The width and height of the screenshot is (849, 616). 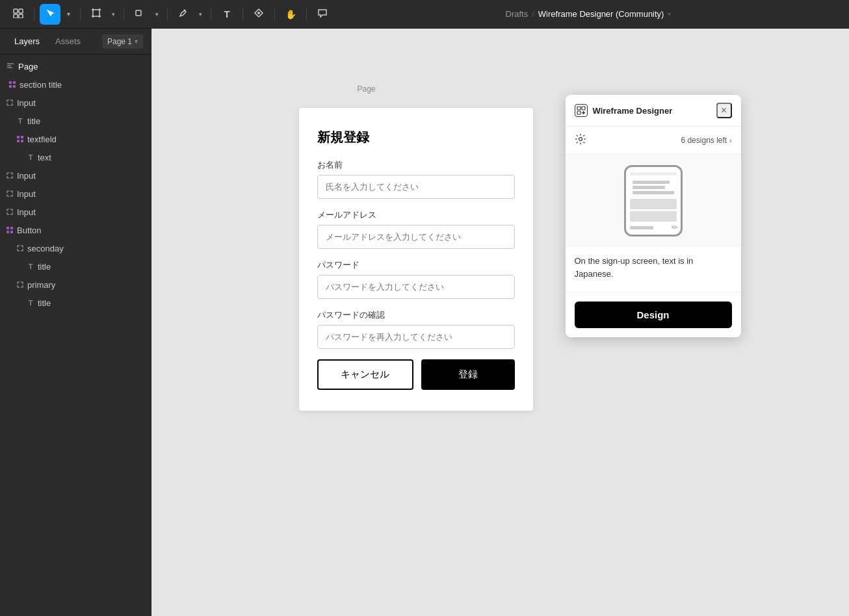 What do you see at coordinates (227, 14) in the screenshot?
I see `text-button: T` at bounding box center [227, 14].